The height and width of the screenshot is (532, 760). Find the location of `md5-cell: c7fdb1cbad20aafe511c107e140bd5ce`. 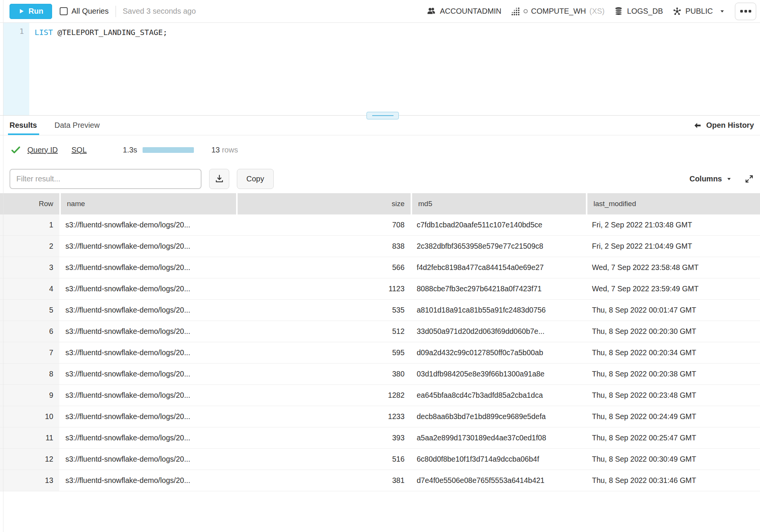

md5-cell: c7fdb1cbad20aafe511c107e140bd5ce is located at coordinates (498, 225).